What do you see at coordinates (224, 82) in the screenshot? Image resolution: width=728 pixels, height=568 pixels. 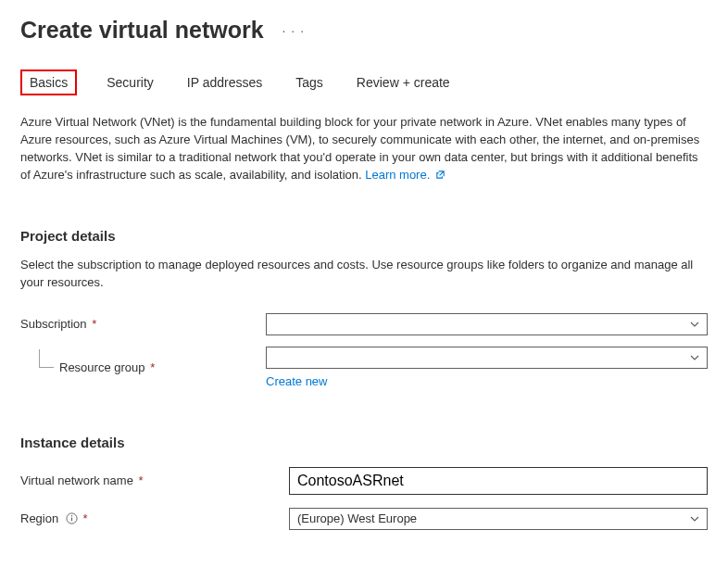 I see `tab-ip-addresses: IP addresses` at bounding box center [224, 82].